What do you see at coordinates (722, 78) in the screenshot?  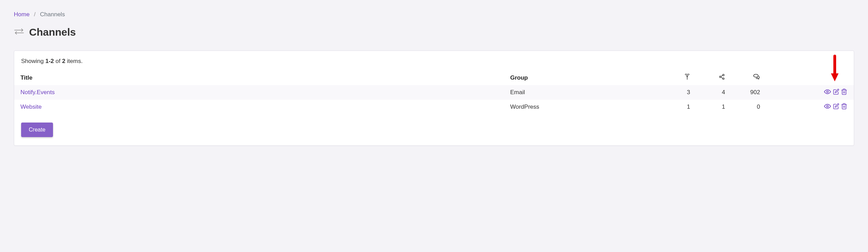 I see `share-icon` at bounding box center [722, 78].